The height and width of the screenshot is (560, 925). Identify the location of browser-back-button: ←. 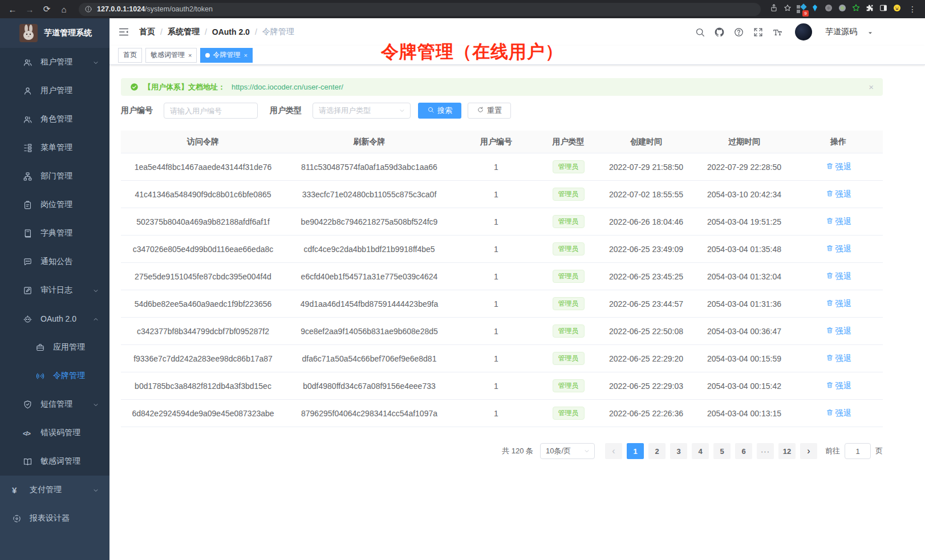
(13, 9).